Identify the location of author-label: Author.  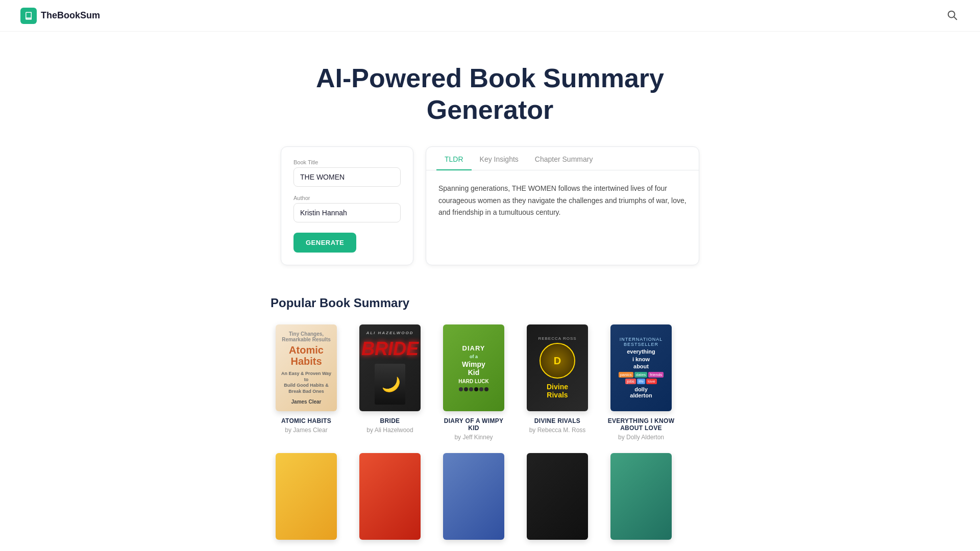
(347, 198).